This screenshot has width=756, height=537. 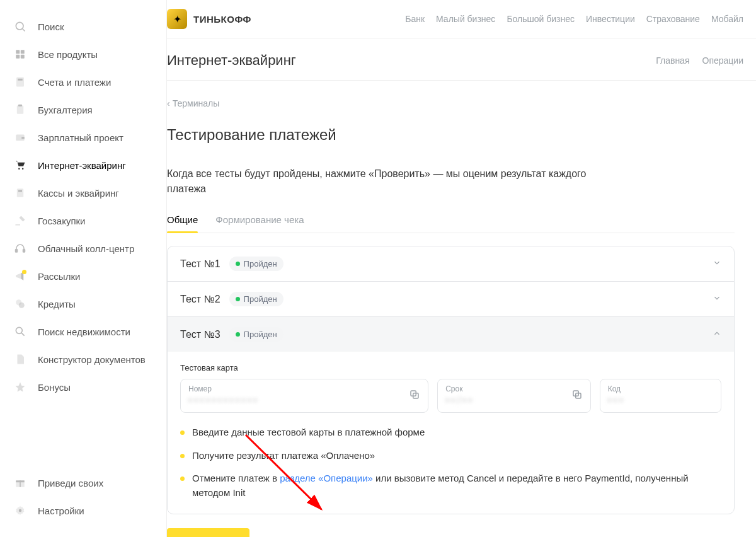 What do you see at coordinates (451, 334) in the screenshot?
I see `test-row-header: Тест №3 Пройден` at bounding box center [451, 334].